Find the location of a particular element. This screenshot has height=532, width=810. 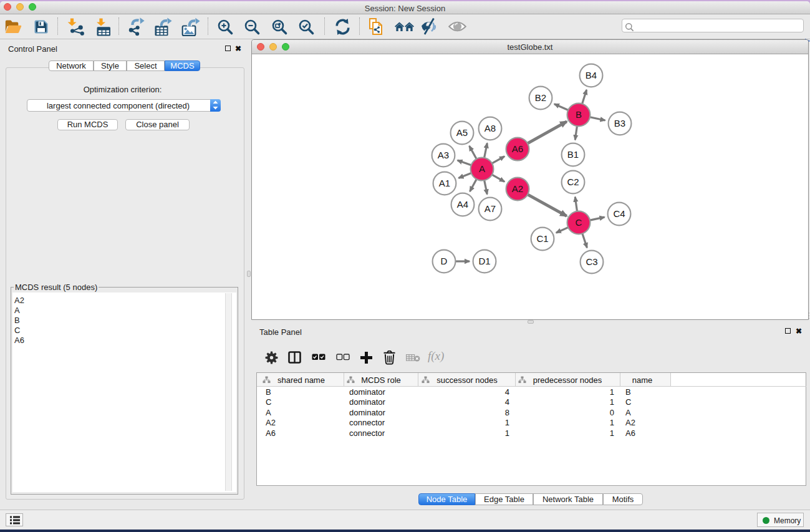

svg-text: C1 is located at coordinates (542, 238).